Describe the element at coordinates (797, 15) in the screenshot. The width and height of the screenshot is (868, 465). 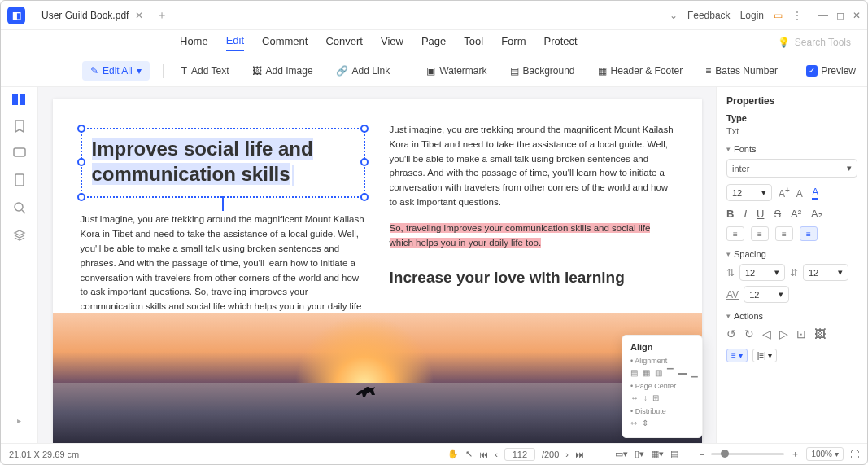
I see `kebab-menu-icon: ⋮` at that location.